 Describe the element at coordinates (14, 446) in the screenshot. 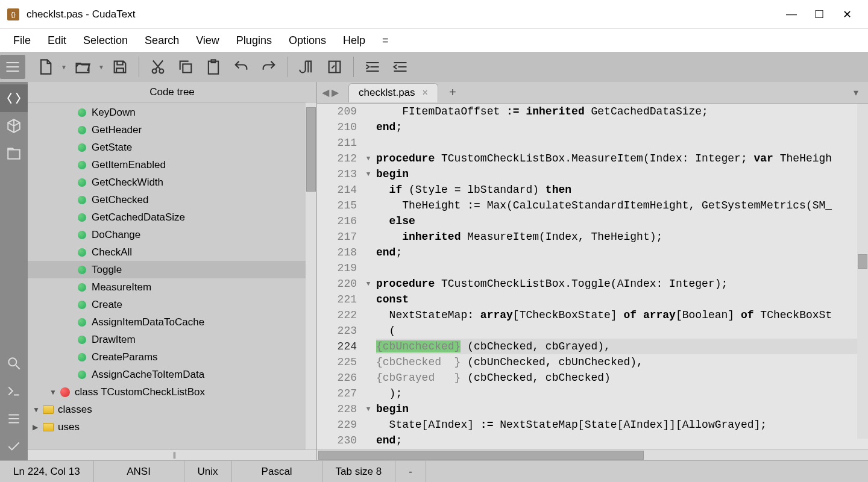

I see `activity-validate` at that location.